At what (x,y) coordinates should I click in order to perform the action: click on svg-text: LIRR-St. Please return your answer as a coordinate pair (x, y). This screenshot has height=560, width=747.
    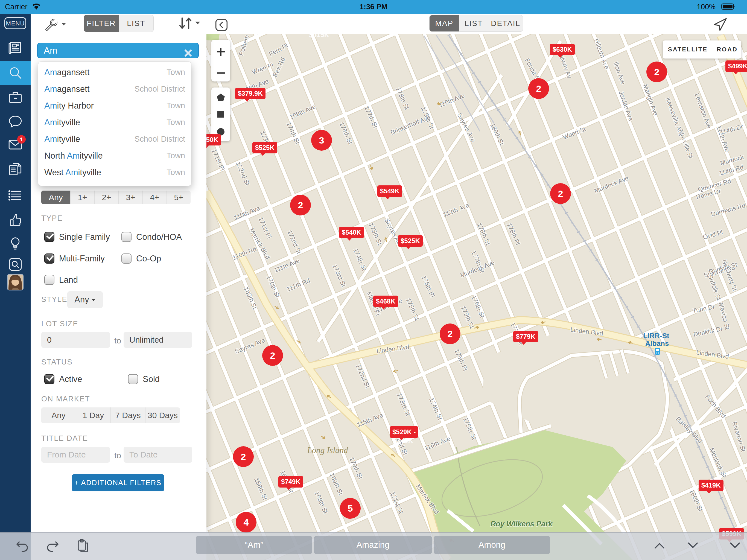
    Looking at the image, I should click on (656, 336).